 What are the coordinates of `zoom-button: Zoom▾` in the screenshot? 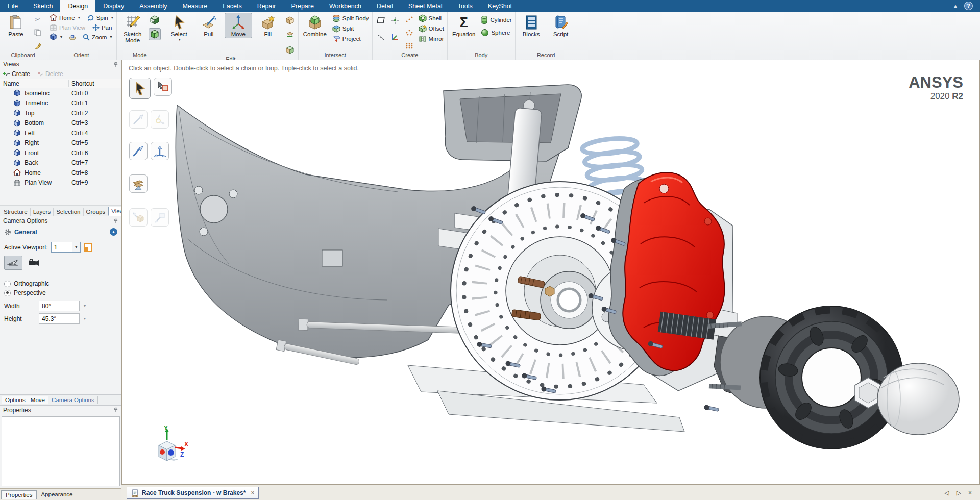 It's located at (97, 37).